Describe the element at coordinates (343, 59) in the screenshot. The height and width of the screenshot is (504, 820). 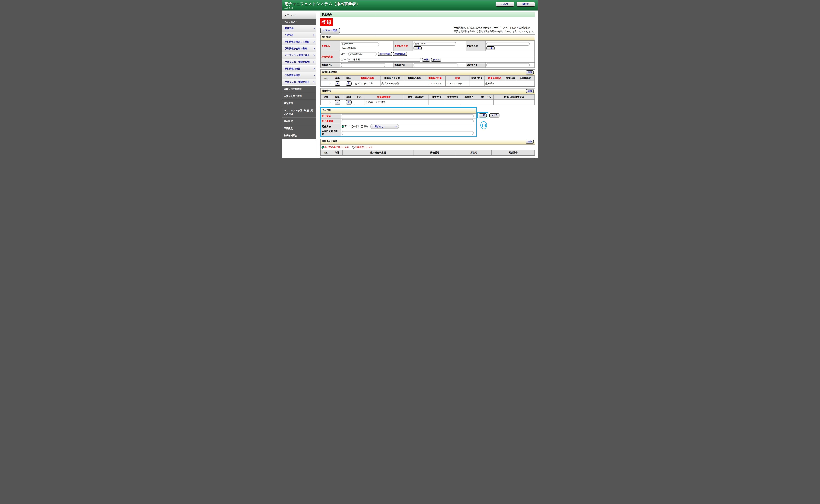
I see `name-label: 名 称` at that location.